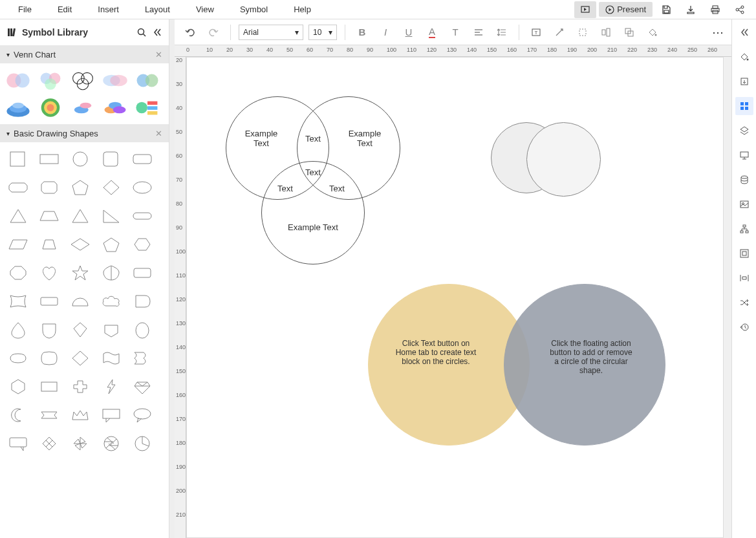 The image size is (756, 538). What do you see at coordinates (49, 244) in the screenshot?
I see `shape-trapezoid2` at bounding box center [49, 244].